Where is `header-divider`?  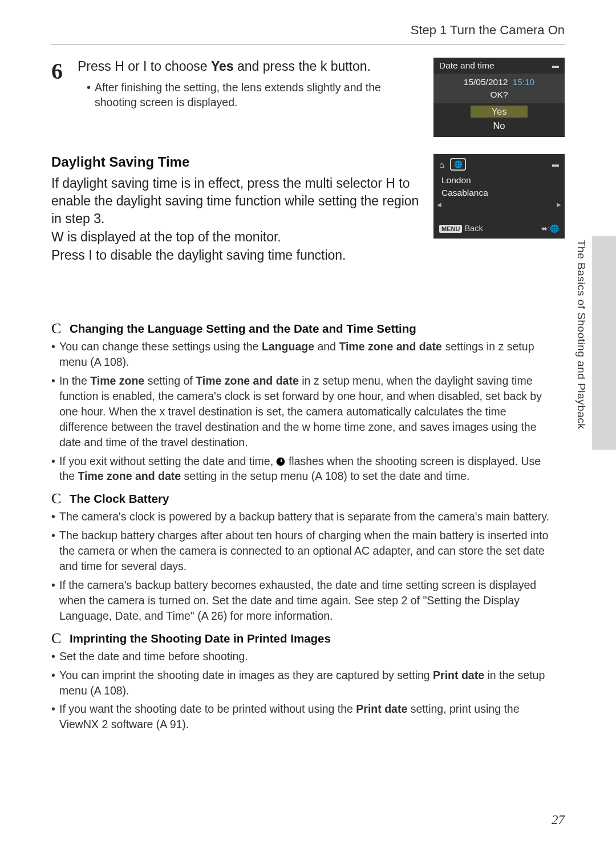
header-divider is located at coordinates (308, 45).